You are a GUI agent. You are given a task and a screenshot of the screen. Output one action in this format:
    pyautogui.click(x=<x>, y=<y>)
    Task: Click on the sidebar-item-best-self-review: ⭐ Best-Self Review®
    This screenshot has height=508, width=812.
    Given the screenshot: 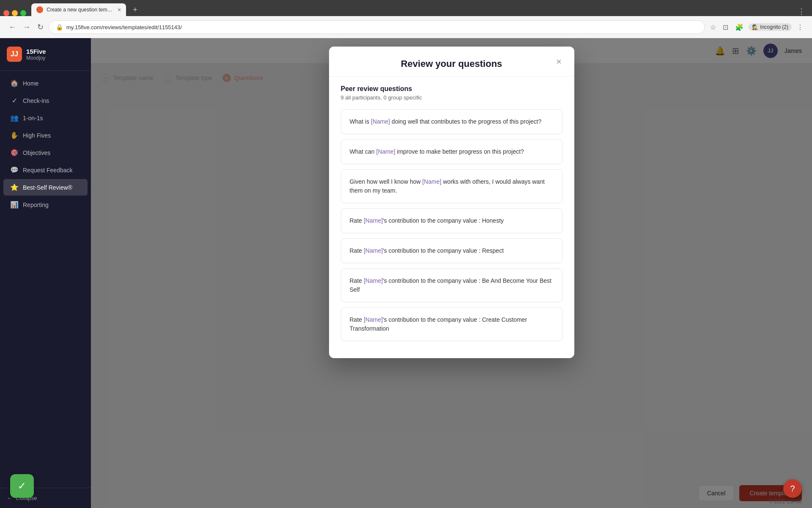 What is the action you would take?
    pyautogui.click(x=46, y=187)
    